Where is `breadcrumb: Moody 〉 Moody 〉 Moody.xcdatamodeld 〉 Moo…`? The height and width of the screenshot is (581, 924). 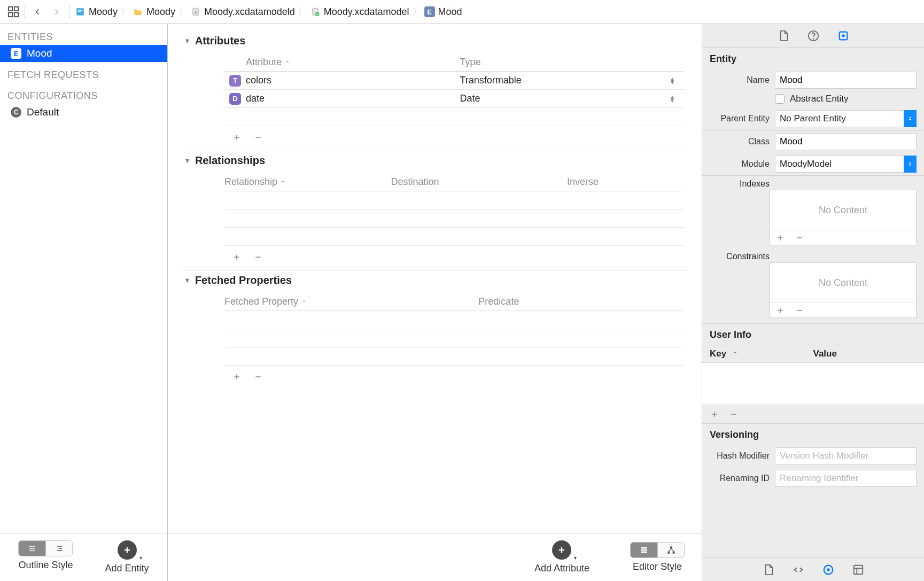 breadcrumb: Moody 〉 Moody 〉 Moody.xcdatamodeld 〉 Moo… is located at coordinates (268, 12).